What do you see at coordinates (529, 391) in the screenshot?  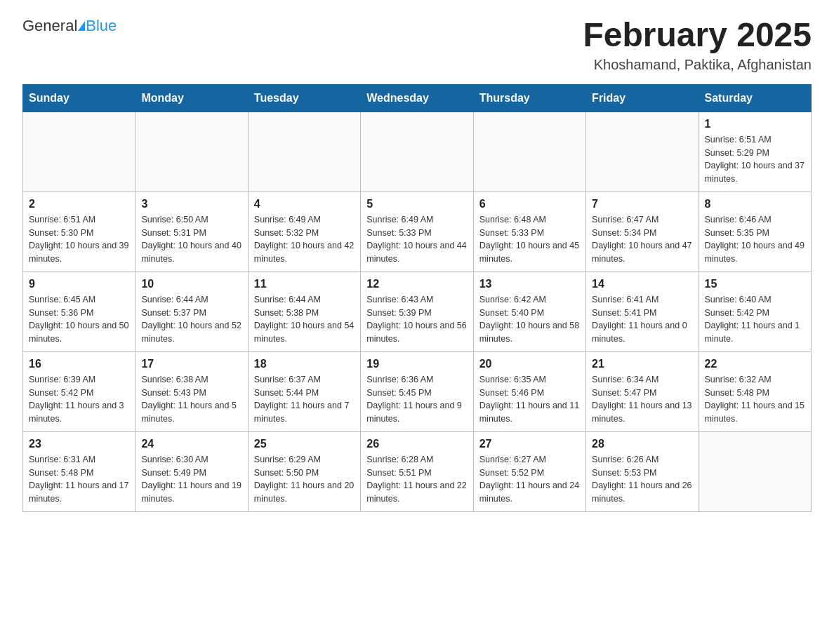 I see `calendar-cell: 20Sunrise: 6:35 AMSunset: 5:46 PMDayligh…` at bounding box center [529, 391].